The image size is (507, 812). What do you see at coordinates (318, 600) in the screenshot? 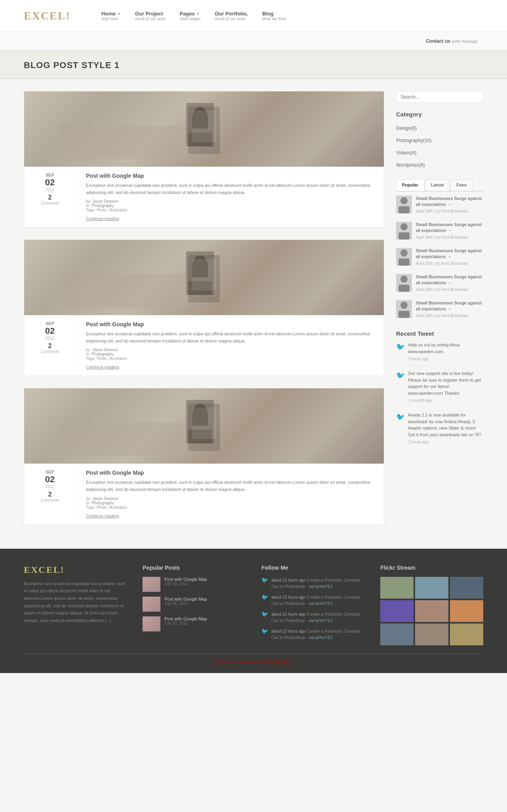
I see `footer-tweet-text-2: about 12 hours ago Create a Futuristic C…` at bounding box center [318, 600].